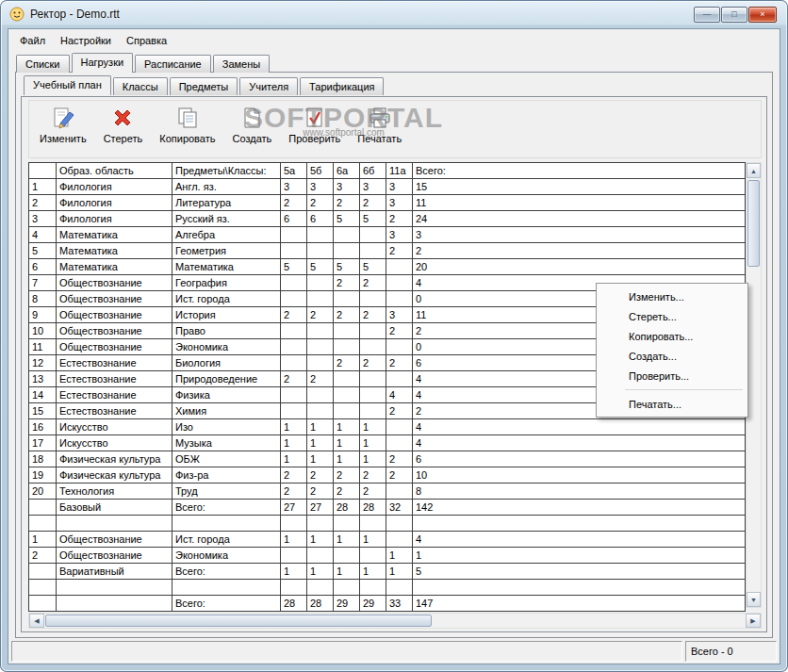 The image size is (788, 672). Describe the element at coordinates (379, 124) in the screenshot. I see `toolbar-button-print: Печатать` at that location.